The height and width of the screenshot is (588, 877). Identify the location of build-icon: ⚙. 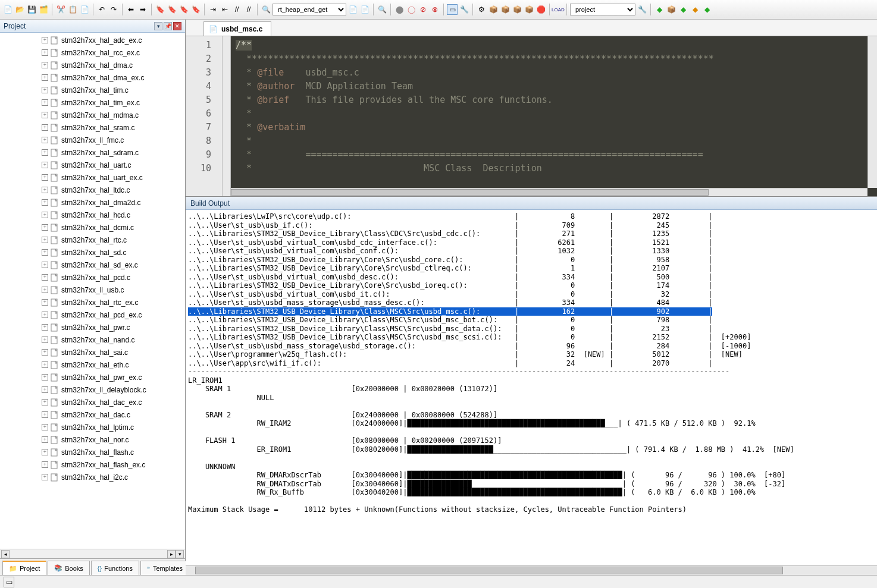
(481, 10).